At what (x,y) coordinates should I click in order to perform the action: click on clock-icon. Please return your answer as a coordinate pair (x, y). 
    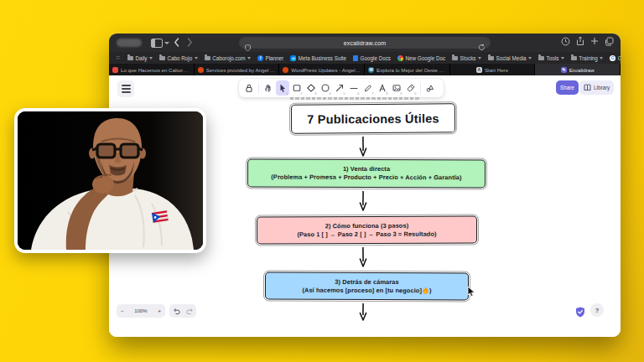
    Looking at the image, I should click on (565, 42).